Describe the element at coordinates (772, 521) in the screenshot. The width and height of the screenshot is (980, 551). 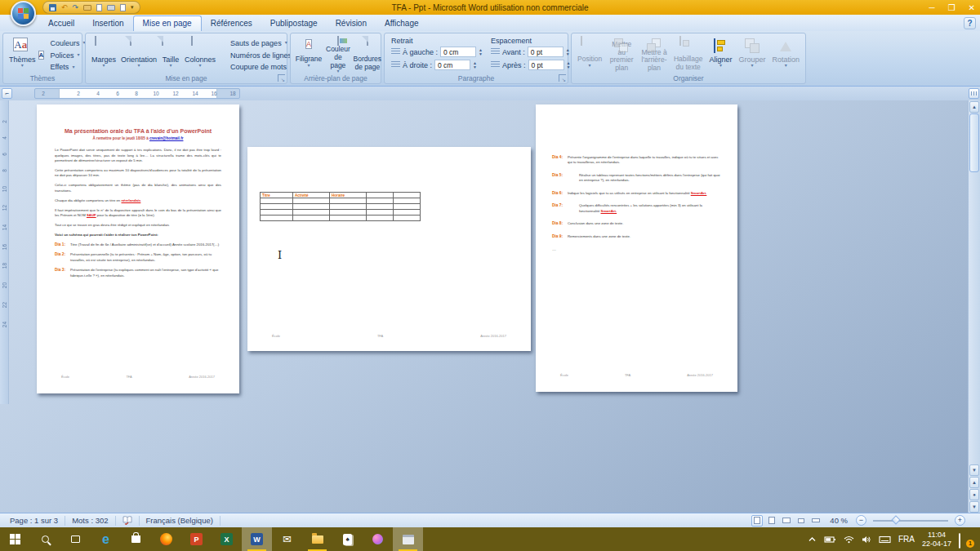
I see `view-fullscreen-button` at that location.